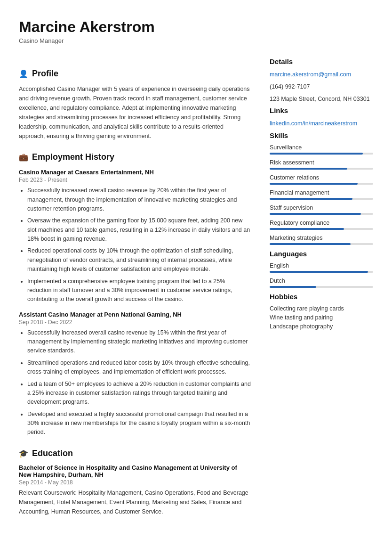 The width and height of the screenshot is (392, 555). I want to click on languages-list: English Dutch, so click(321, 275).